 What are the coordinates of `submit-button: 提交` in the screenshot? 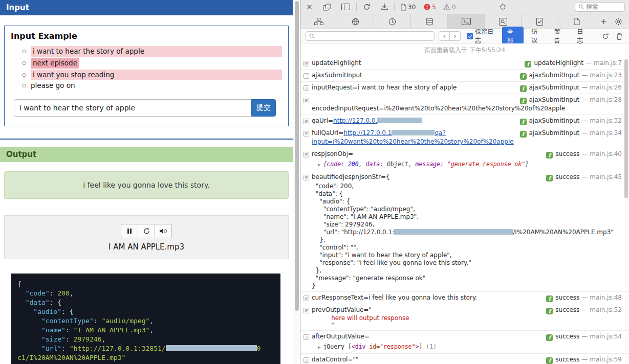 It's located at (264, 108).